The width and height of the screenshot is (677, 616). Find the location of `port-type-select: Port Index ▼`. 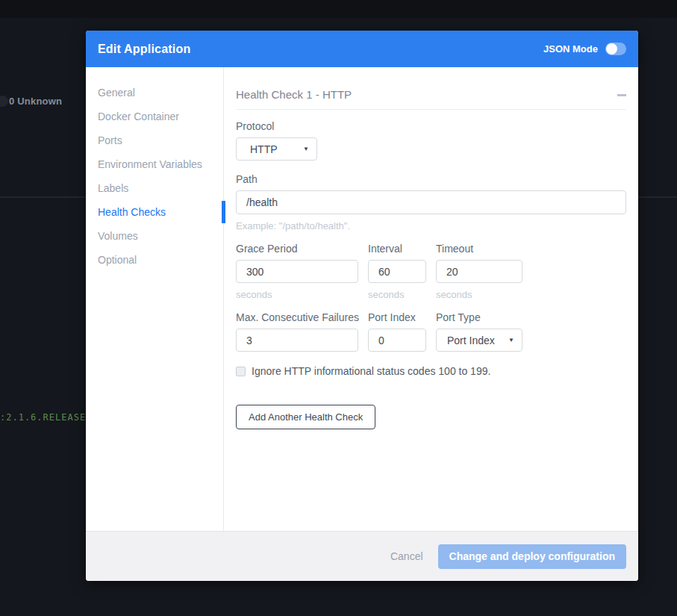

port-type-select: Port Index ▼ is located at coordinates (479, 340).